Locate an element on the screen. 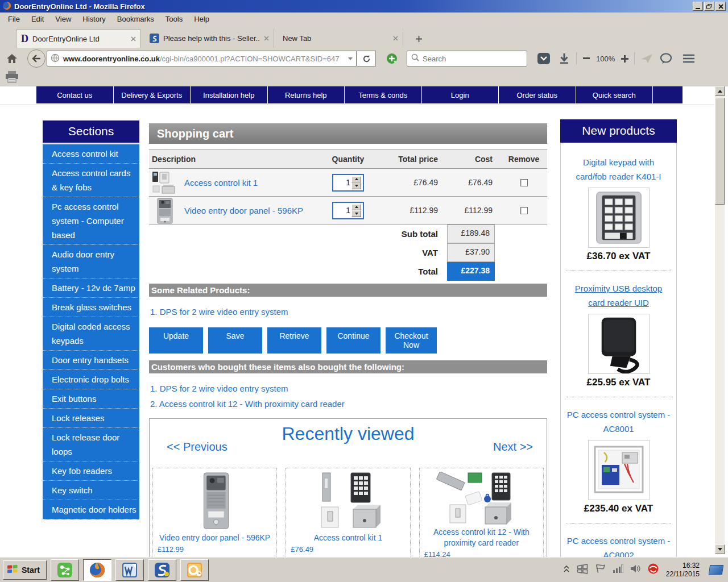  also-bought-link-1: 1. DPS for 2 wire video entry system is located at coordinates (349, 389).